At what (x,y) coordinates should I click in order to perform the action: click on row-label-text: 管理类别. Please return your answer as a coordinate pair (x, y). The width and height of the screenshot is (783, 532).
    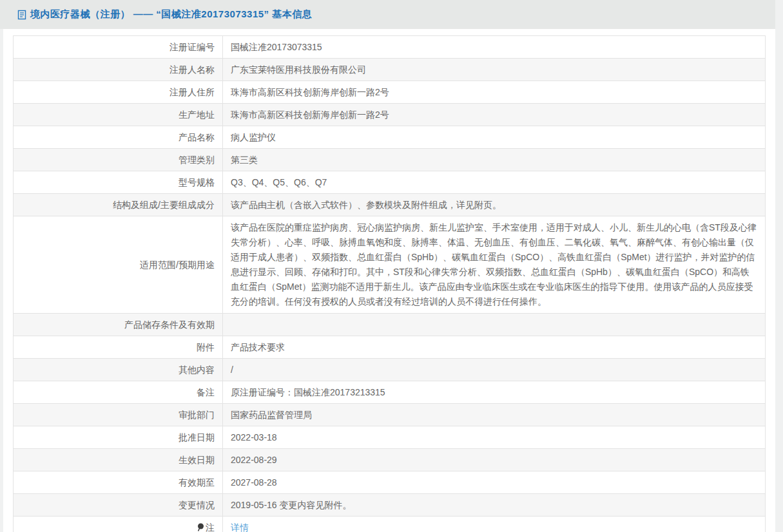
    Looking at the image, I should click on (197, 160).